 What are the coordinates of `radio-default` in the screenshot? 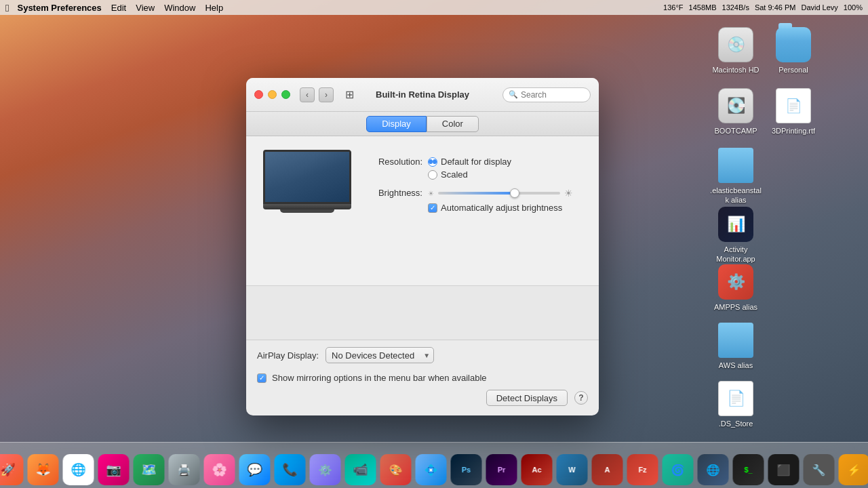 It's located at (433, 162).